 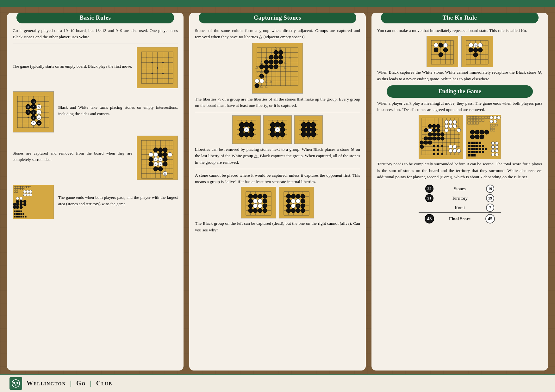 I want to click on footer: Wellington | Go | Club, so click(x=278, y=383).